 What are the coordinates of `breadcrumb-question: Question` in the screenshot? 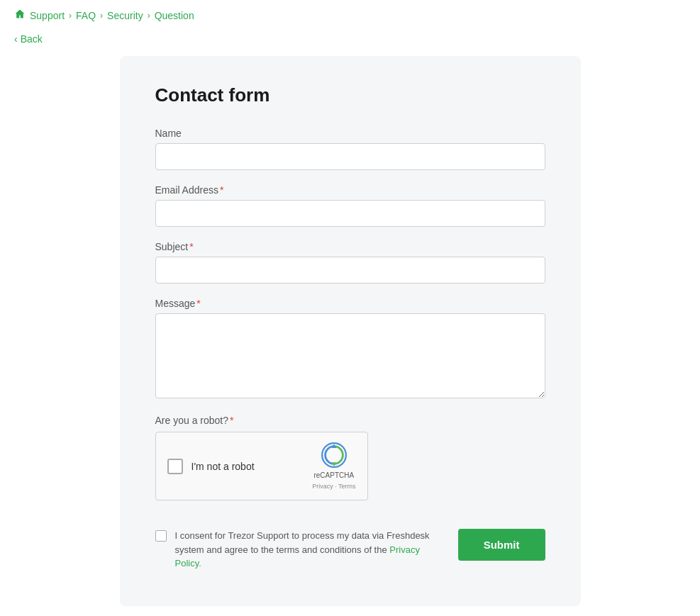 It's located at (174, 16).